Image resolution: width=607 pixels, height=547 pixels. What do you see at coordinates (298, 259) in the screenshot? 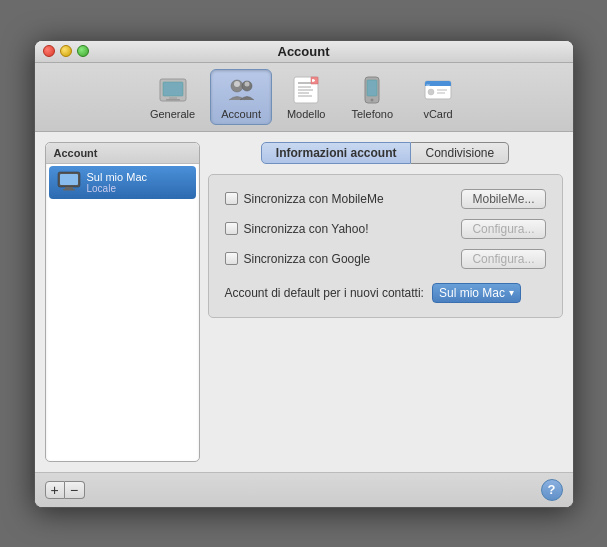
I see `sync-left-google: Sincronizza con Google` at bounding box center [298, 259].